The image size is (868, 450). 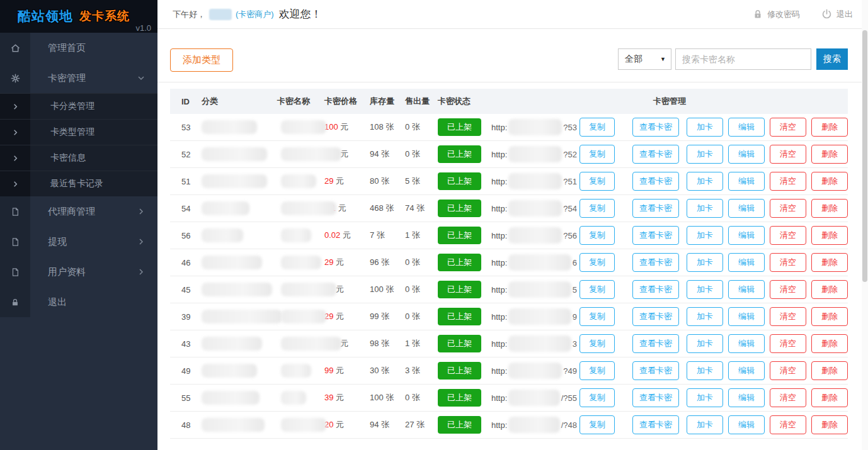 What do you see at coordinates (645, 59) in the screenshot?
I see `category-filter-select: 全部 ▼` at bounding box center [645, 59].